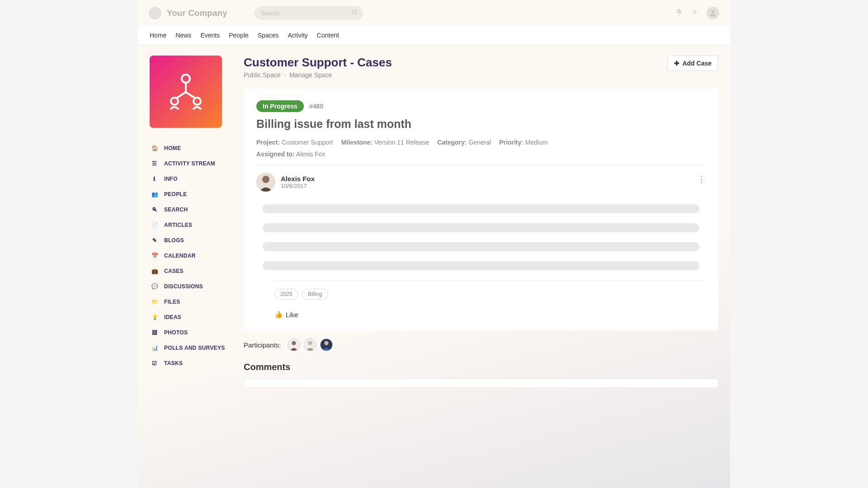  What do you see at coordinates (155, 194) in the screenshot?
I see `people-icon: 👥` at bounding box center [155, 194].